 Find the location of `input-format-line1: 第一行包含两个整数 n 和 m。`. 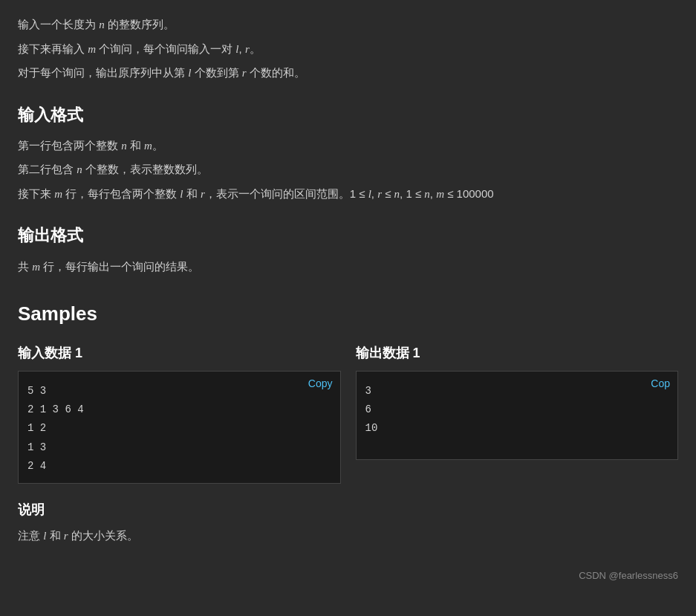

input-format-line1: 第一行包含两个整数 n 和 m。 is located at coordinates (348, 146).